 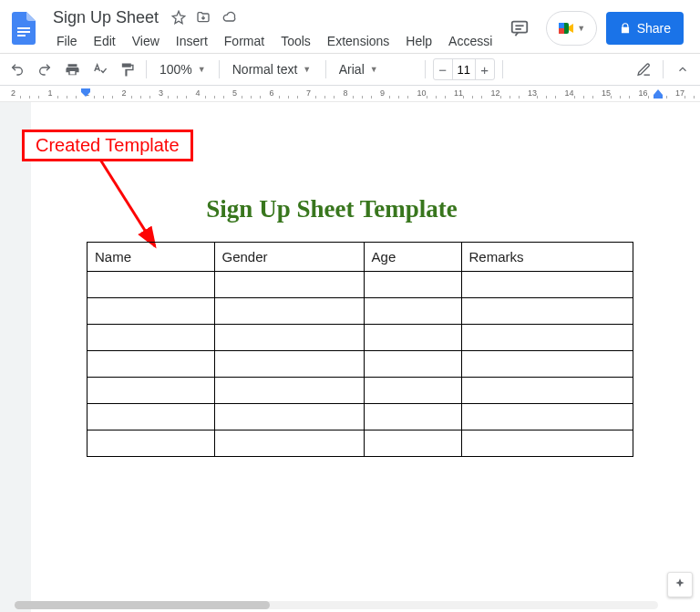 I want to click on ruler-label: 7, so click(x=308, y=93).